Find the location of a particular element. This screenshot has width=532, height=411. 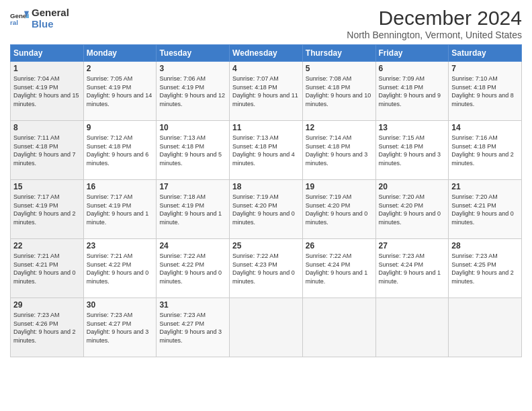

col-friday: Friday is located at coordinates (412, 54).